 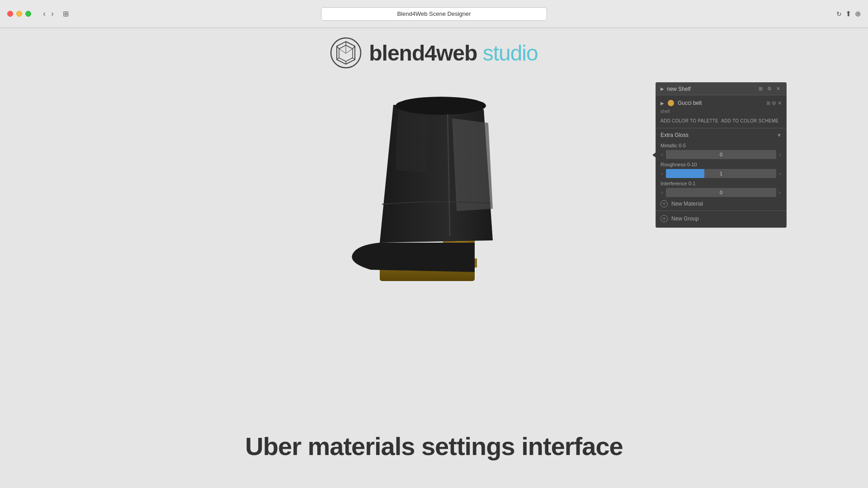 What do you see at coordinates (679, 89) in the screenshot?
I see `panel-title: new Shelf` at bounding box center [679, 89].